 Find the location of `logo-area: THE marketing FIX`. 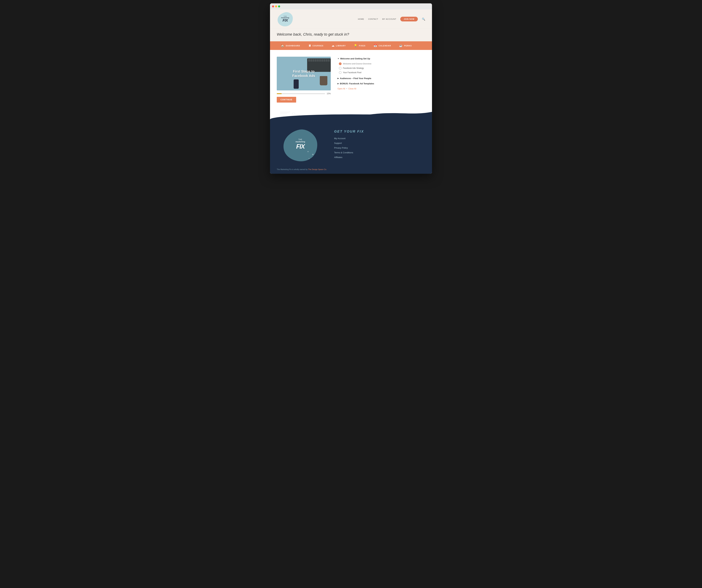

logo-area: THE marketing FIX is located at coordinates (285, 19).